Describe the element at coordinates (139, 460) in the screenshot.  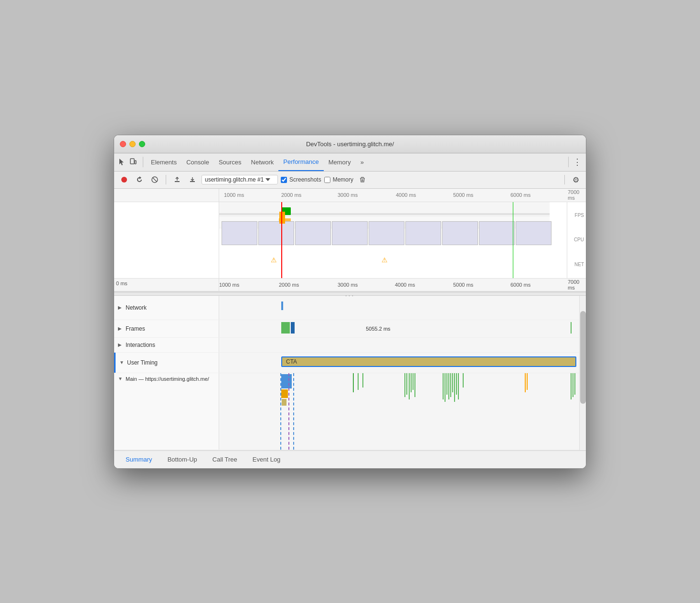
I see `tab-summary: Summary` at that location.